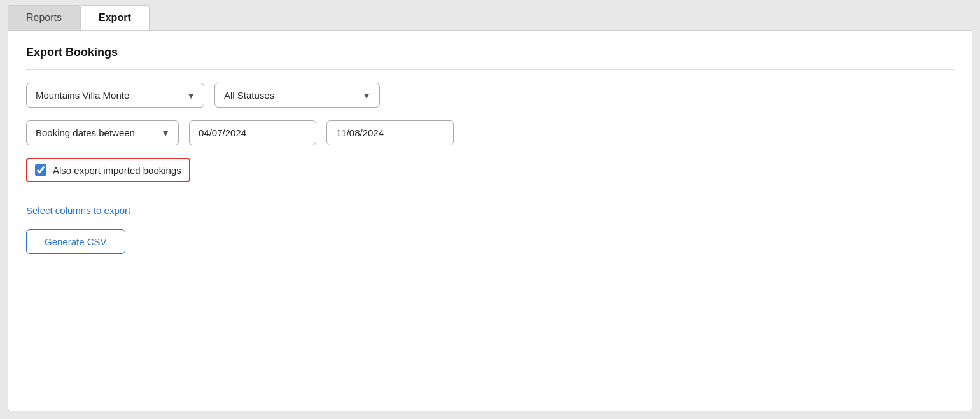 This screenshot has width=980, height=419. I want to click on select-columns-link: Select columns to export, so click(78, 210).